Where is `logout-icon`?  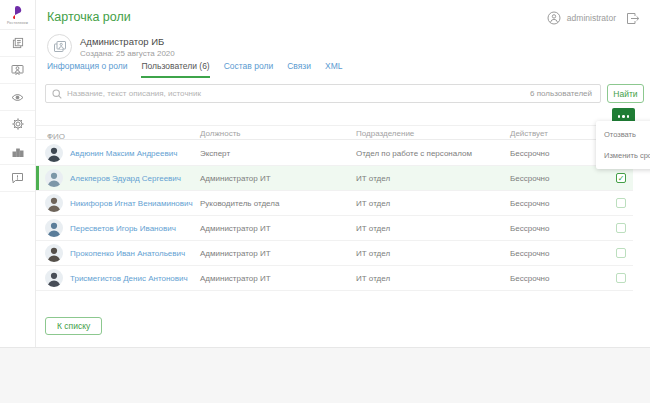
logout-icon is located at coordinates (633, 18).